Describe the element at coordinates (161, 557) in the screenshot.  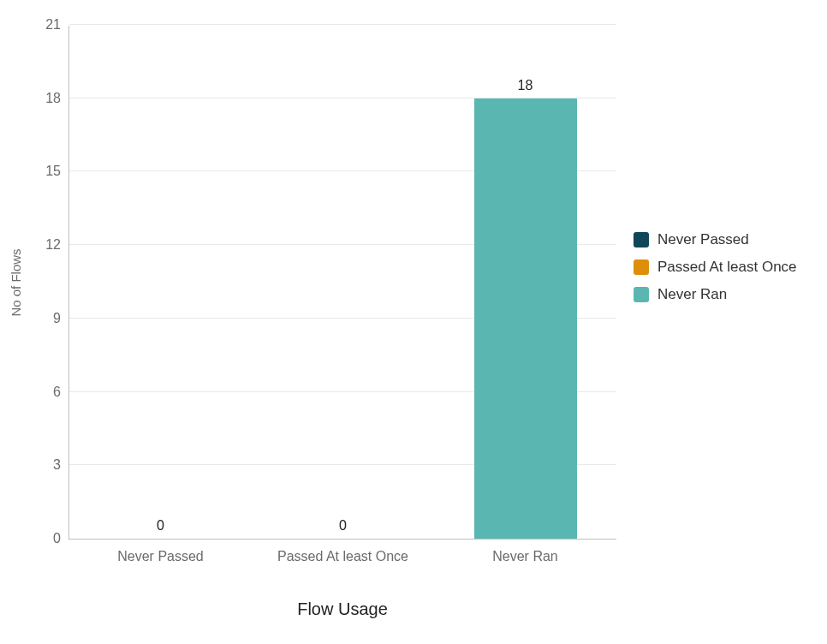
I see `x-tick-label: Never Passed` at that location.